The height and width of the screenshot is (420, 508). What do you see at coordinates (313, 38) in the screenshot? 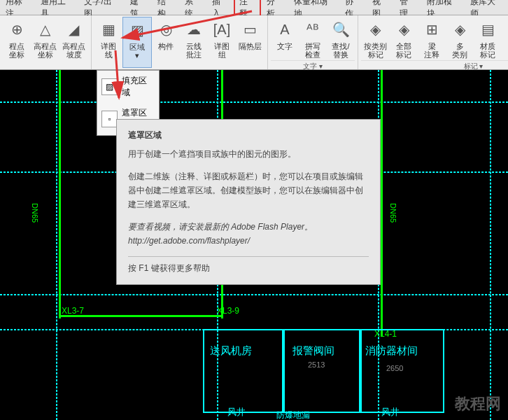
I see `btn-spell: ᴬᴮ拼写 检查` at bounding box center [313, 38].